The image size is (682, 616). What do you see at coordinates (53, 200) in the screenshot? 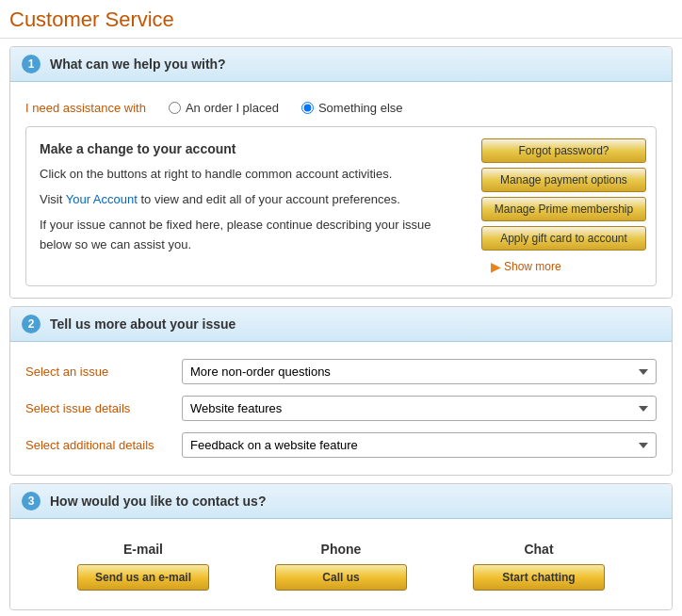
I see `account-desc2-pre: Visit` at bounding box center [53, 200].